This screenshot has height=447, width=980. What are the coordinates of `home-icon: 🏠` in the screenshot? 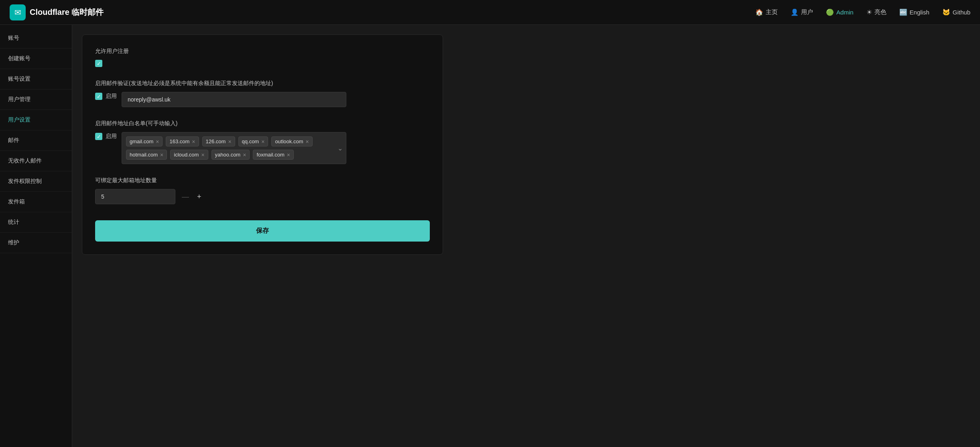 It's located at (759, 12).